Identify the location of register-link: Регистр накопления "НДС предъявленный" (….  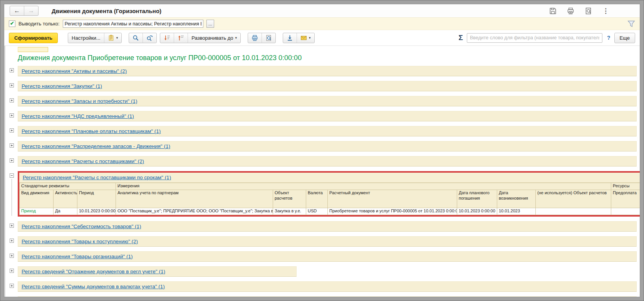
(78, 116).